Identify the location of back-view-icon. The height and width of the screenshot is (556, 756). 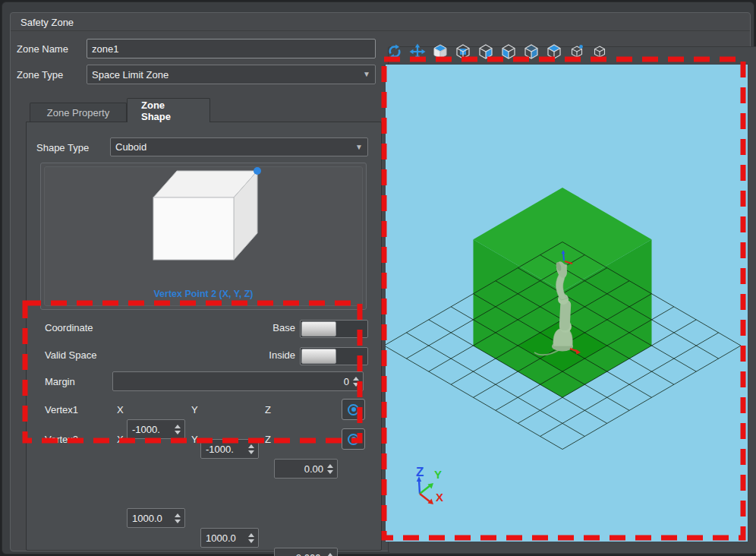
(486, 52).